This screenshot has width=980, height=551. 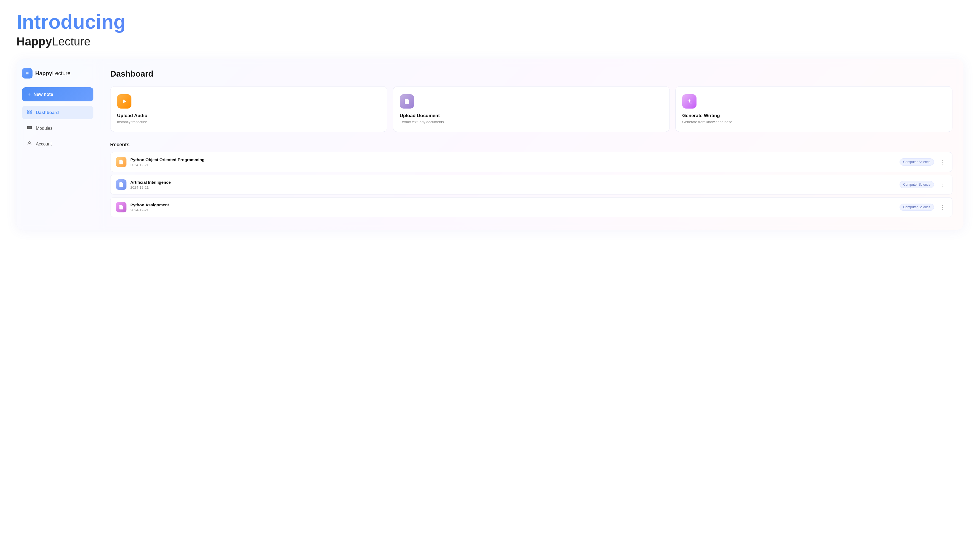 What do you see at coordinates (531, 116) in the screenshot?
I see `upload-document-title: Upload Document` at bounding box center [531, 116].